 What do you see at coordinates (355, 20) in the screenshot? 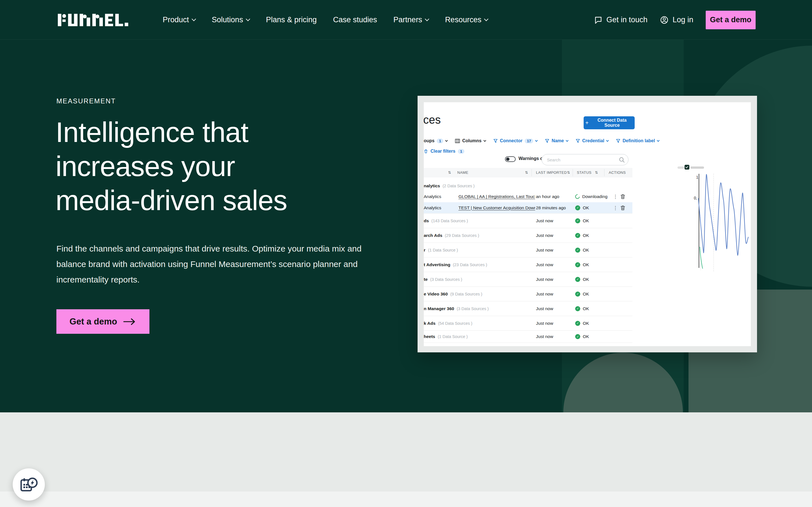
I see `nav-case-studies: Case studies` at bounding box center [355, 20].